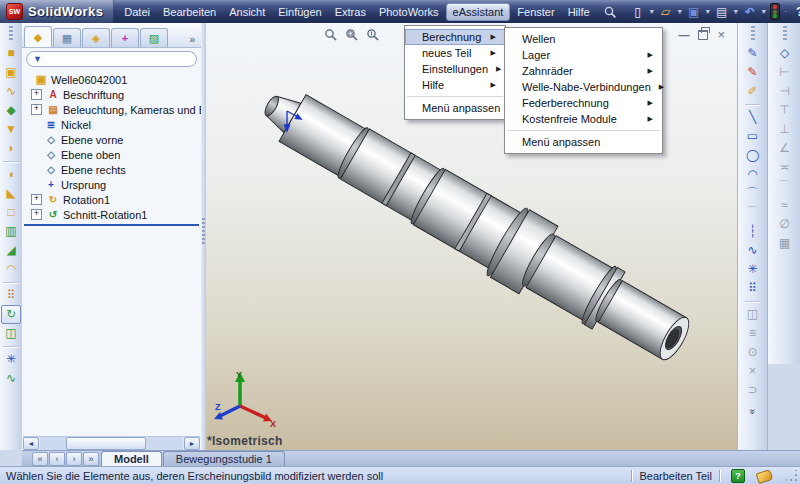  Describe the element at coordinates (455, 53) in the screenshot. I see `menu-item-neues-teil: neues Teil ▶` at that location.